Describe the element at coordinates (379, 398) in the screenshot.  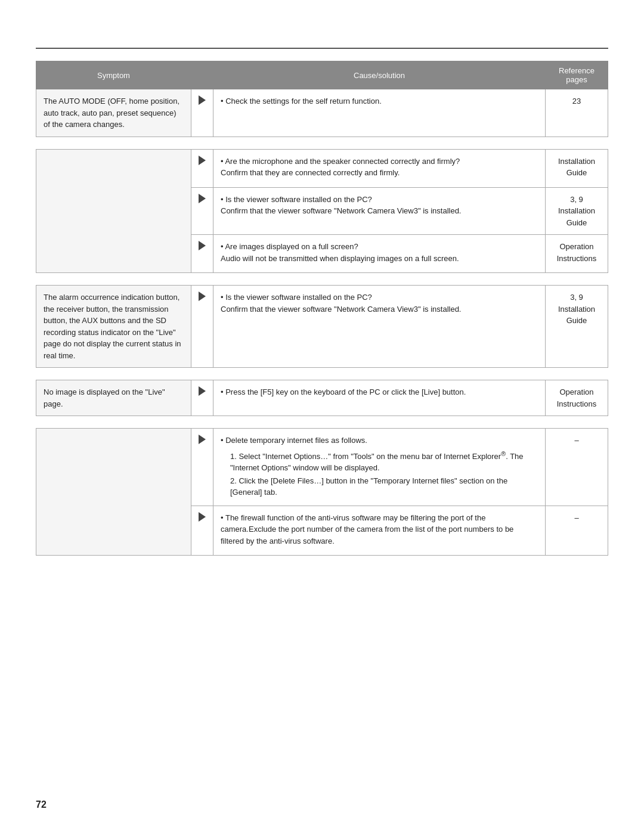
I see `cause-cell: Press the [F5] key on the keyboard of th…` at that location.